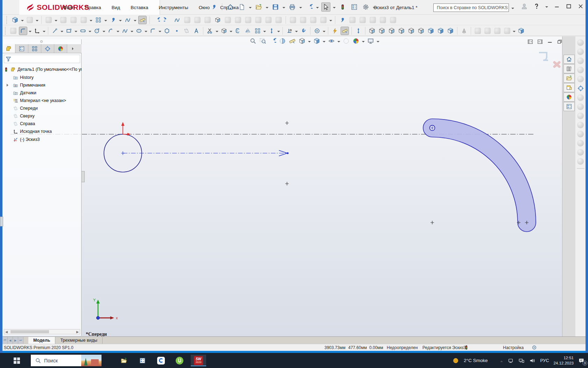 Image resolution: width=588 pixels, height=368 pixels. I want to click on search-scope-caret, so click(513, 9).